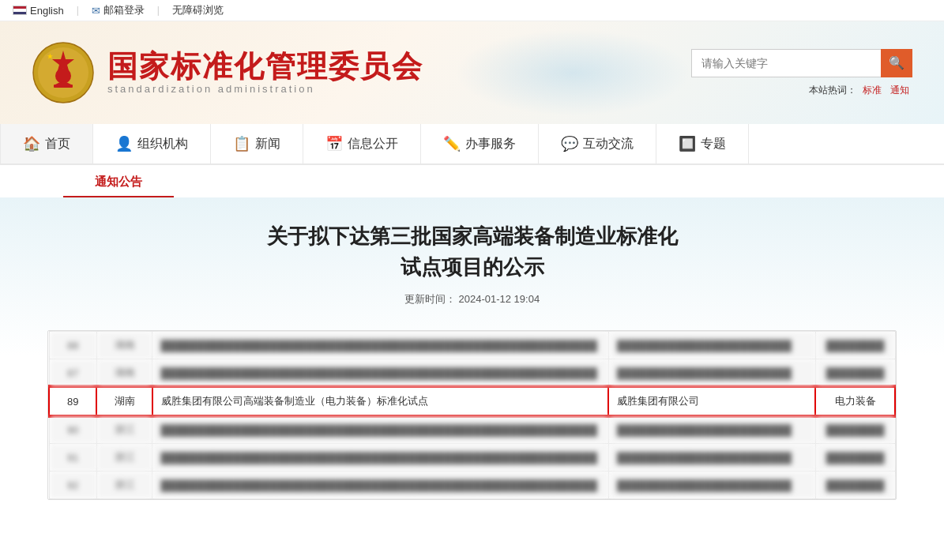  Describe the element at coordinates (472, 267) in the screenshot. I see `title-line2: 试点项目的公示` at that location.